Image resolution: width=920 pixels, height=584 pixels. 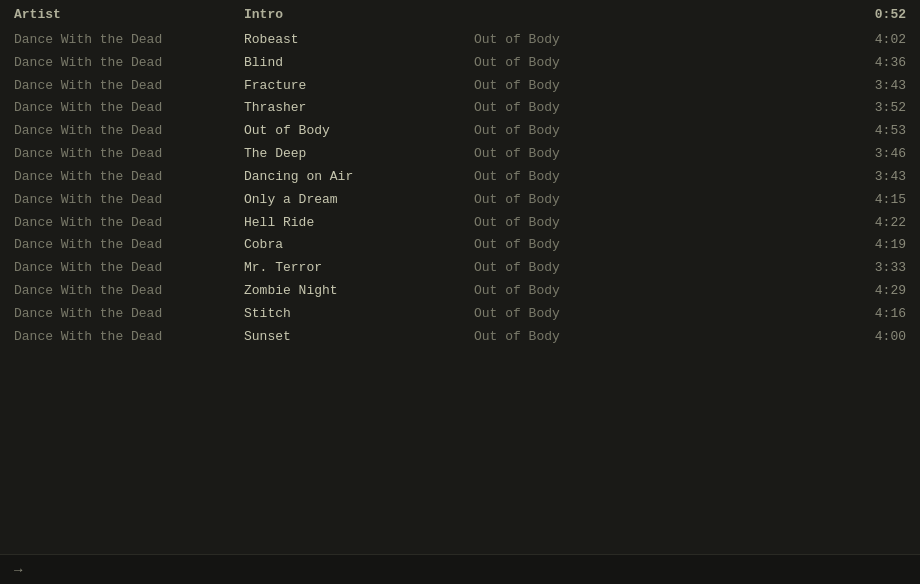 I want to click on track-title: Thrasher, so click(x=359, y=108).